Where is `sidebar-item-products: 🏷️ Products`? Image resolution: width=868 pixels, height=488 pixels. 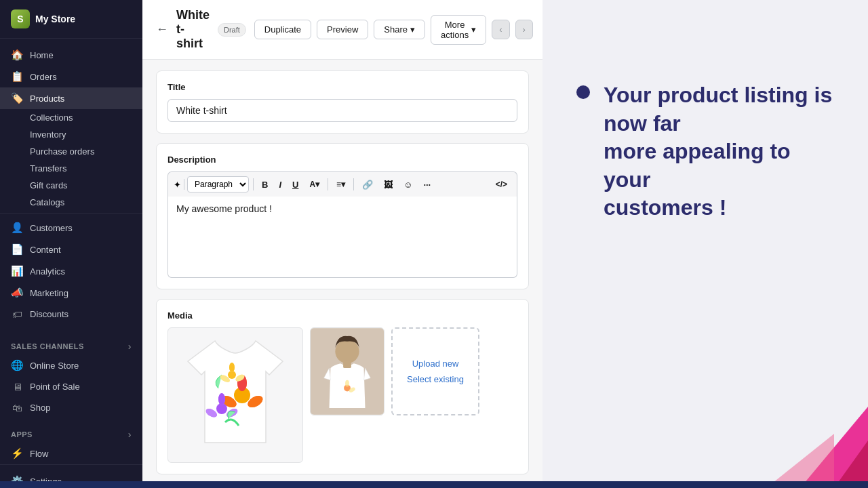 sidebar-item-products: 🏷️ Products is located at coordinates (71, 98).